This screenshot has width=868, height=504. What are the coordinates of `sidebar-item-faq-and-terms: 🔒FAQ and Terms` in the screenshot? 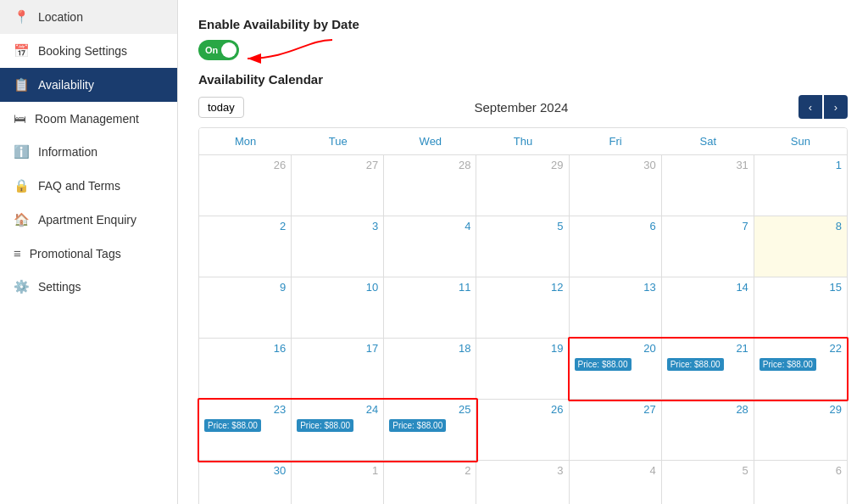 It's located at (88, 186).